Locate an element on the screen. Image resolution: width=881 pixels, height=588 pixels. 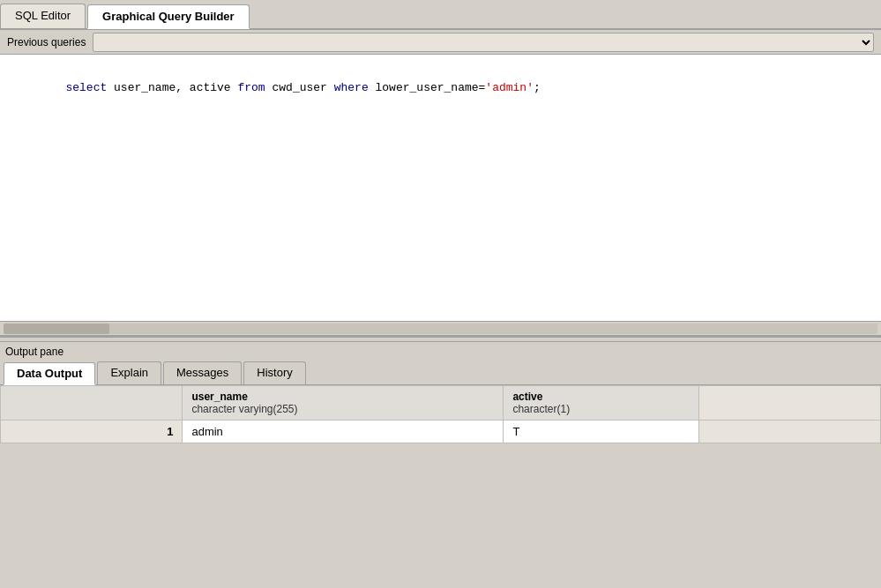
sql-code: select user_name, active from cwd_user w… is located at coordinates (441, 88).